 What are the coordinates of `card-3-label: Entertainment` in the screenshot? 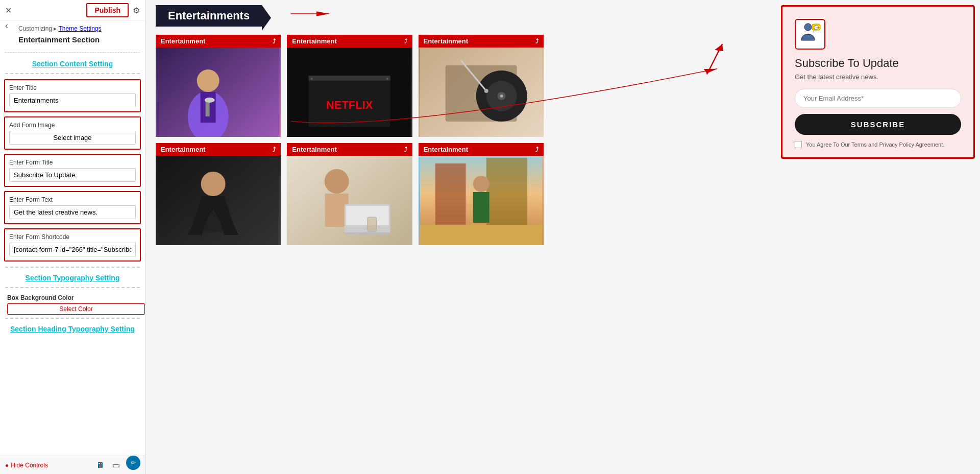 It's located at (446, 41).